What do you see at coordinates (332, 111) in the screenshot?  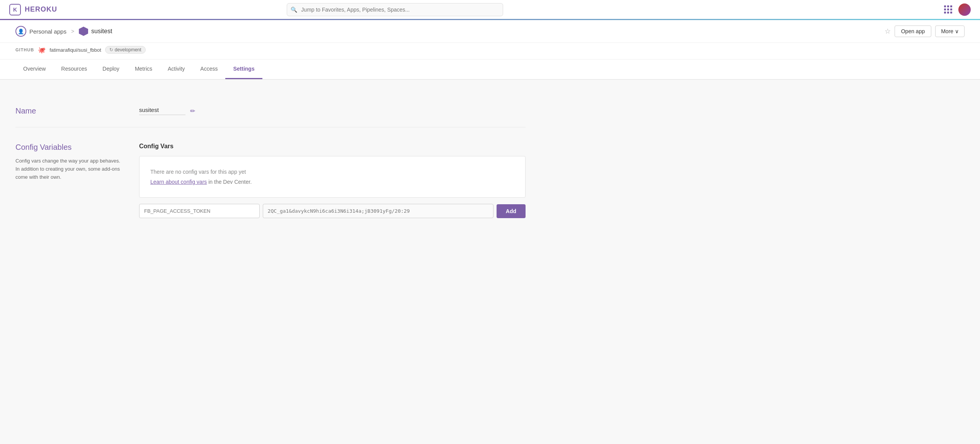 I see `name-section-content: susitest ✏` at bounding box center [332, 111].